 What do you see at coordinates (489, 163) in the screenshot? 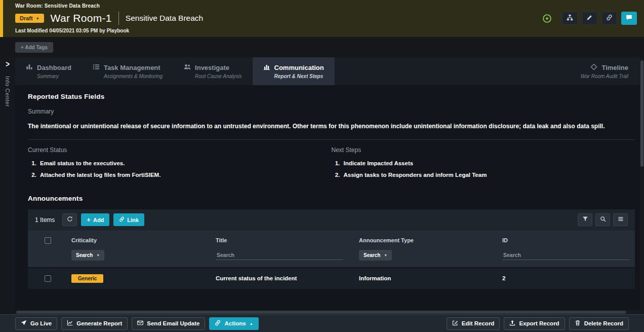
I see `list-item: Indicate Impacted Assets` at bounding box center [489, 163].